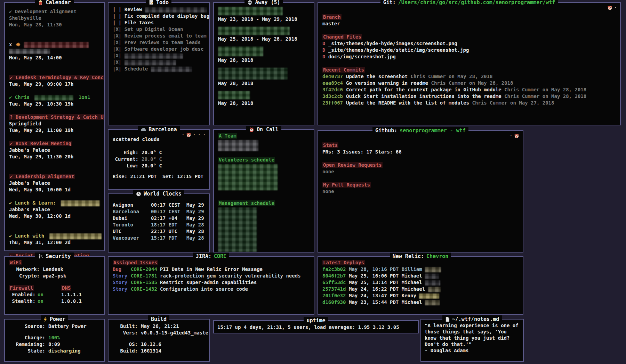 The height and width of the screenshot is (364, 626). Describe the element at coordinates (18, 44) in the screenshot. I see `collision-icon` at that location.